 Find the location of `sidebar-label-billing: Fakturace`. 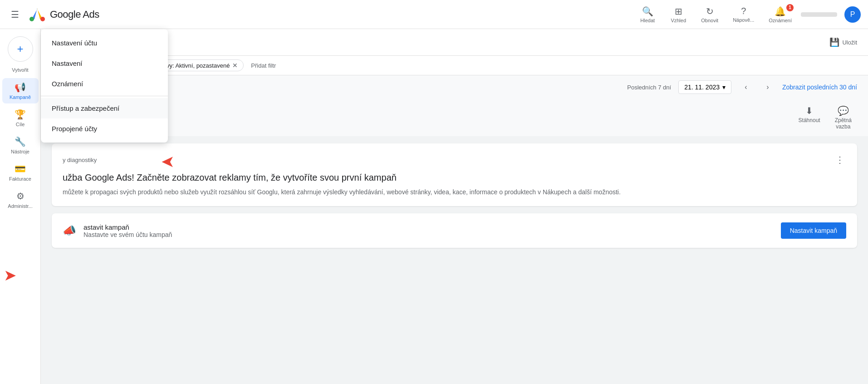

sidebar-label-billing: Fakturace is located at coordinates (20, 179).